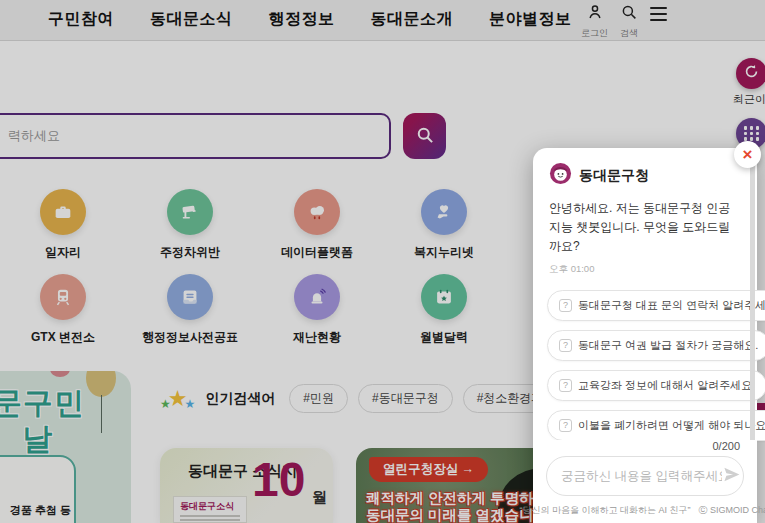 The height and width of the screenshot is (523, 765). Describe the element at coordinates (732, 476) in the screenshot. I see `send-icon` at that location.